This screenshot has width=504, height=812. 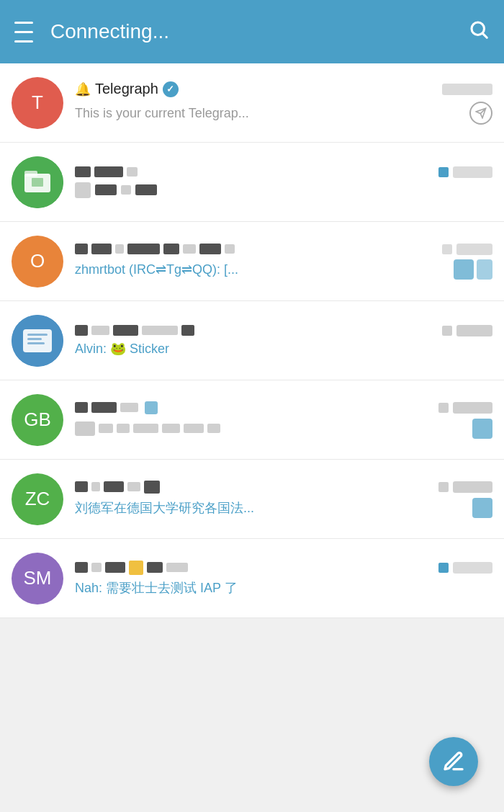 I want to click on mute-icon: 🔔, so click(x=83, y=89).